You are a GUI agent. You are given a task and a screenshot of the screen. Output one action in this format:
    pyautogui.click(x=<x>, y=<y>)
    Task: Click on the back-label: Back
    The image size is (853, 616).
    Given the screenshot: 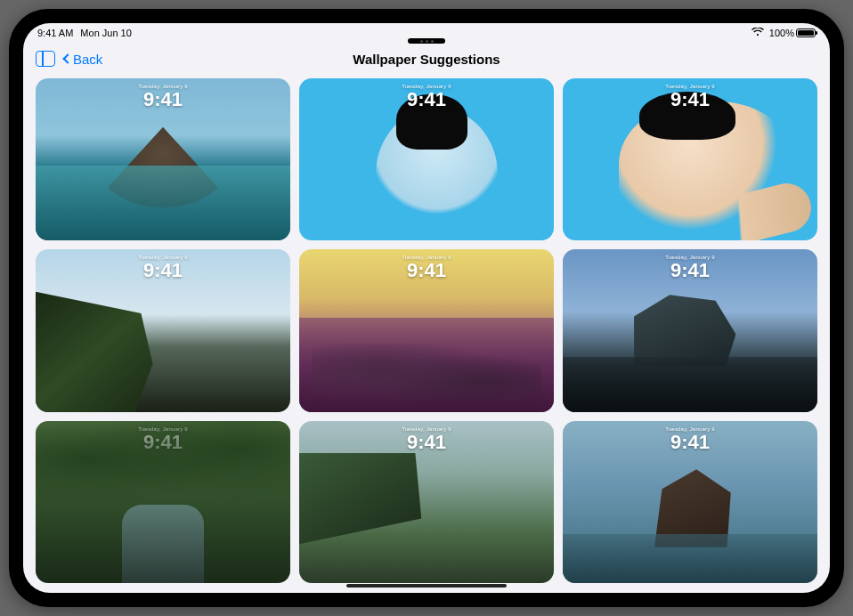 What is the action you would take?
    pyautogui.click(x=87, y=59)
    